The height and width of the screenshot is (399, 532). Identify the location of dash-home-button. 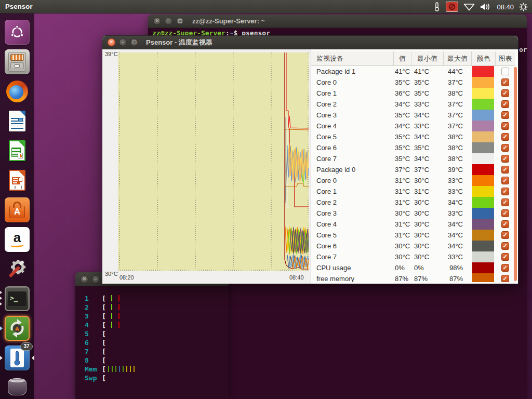
(17, 32).